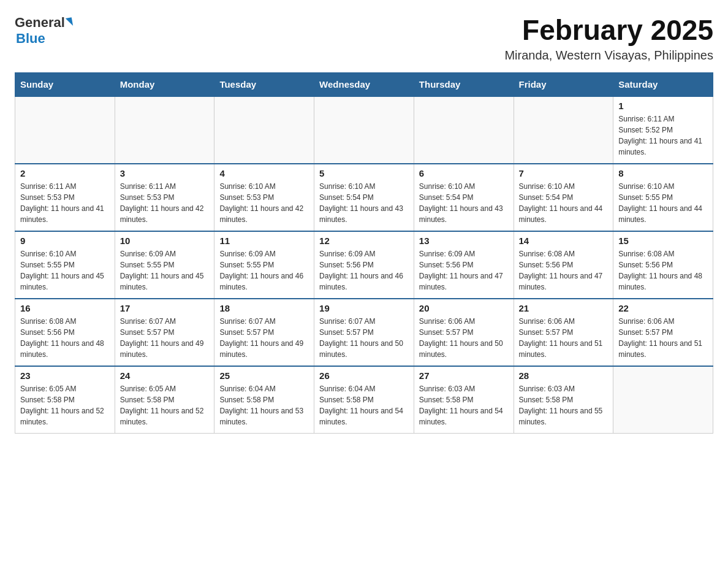 The image size is (728, 563). Describe the element at coordinates (463, 400) in the screenshot. I see `table-row: 27Sunrise: 6:03 AMSunset: 5:58 PMDayligh…` at that location.